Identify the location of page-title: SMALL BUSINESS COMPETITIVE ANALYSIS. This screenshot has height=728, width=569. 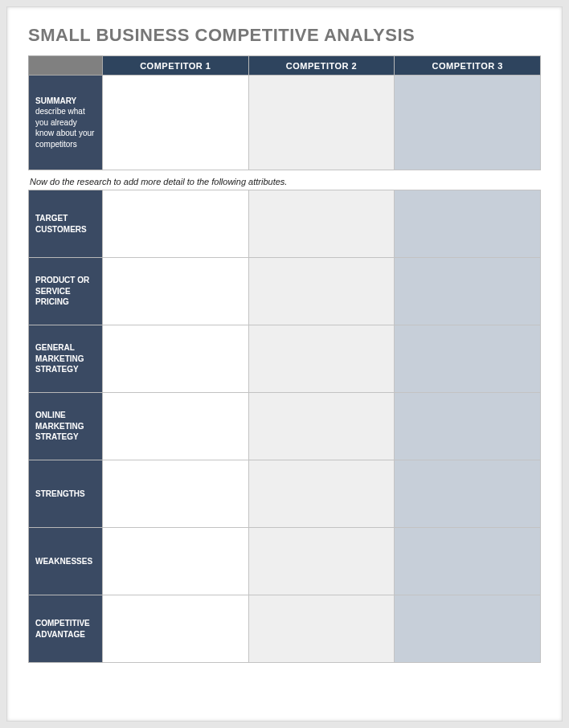
(284, 35).